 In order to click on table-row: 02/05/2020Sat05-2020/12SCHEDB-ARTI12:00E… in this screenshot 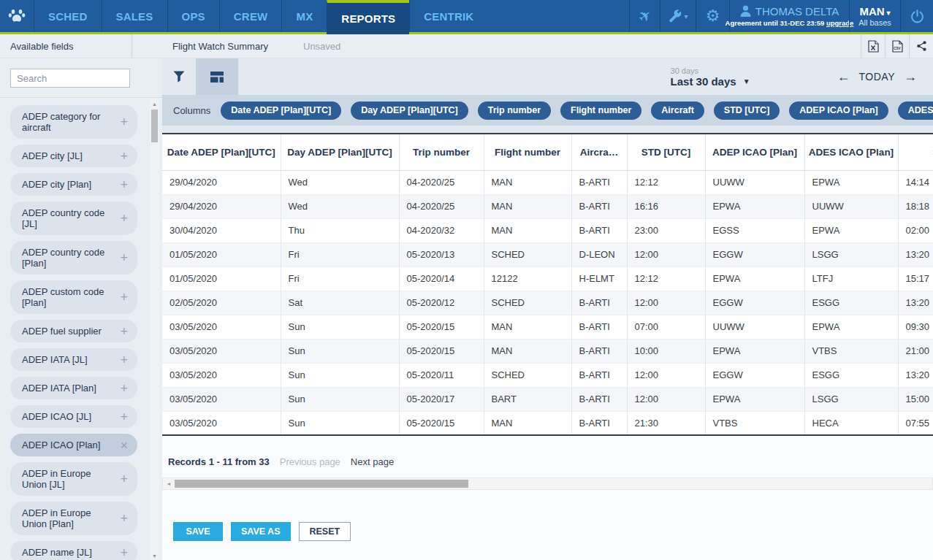, I will do `click(548, 302)`.